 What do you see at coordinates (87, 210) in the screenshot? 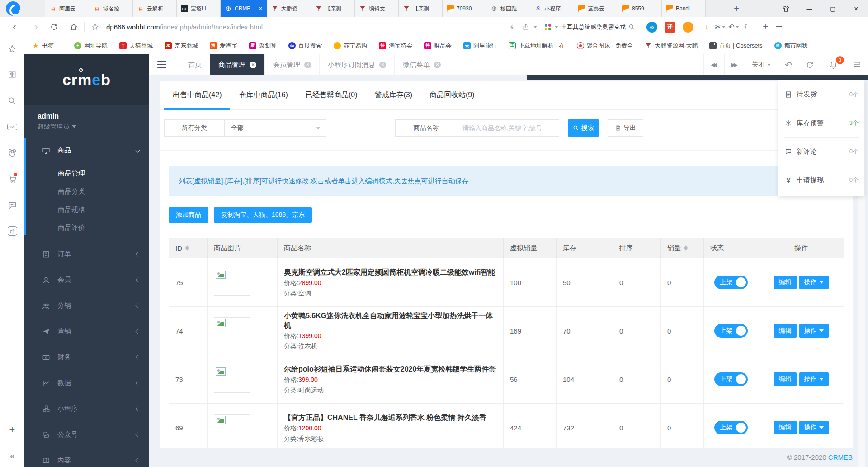
I see `sidebar-subitem-goods-spec: 商品规格` at bounding box center [87, 210].